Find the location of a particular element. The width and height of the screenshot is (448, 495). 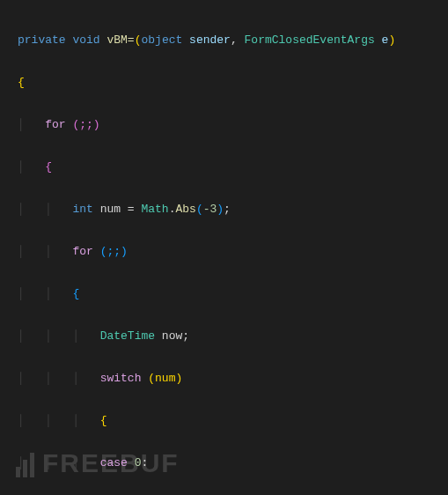

code-line: │ │ │ case 0: is located at coordinates (232, 463).